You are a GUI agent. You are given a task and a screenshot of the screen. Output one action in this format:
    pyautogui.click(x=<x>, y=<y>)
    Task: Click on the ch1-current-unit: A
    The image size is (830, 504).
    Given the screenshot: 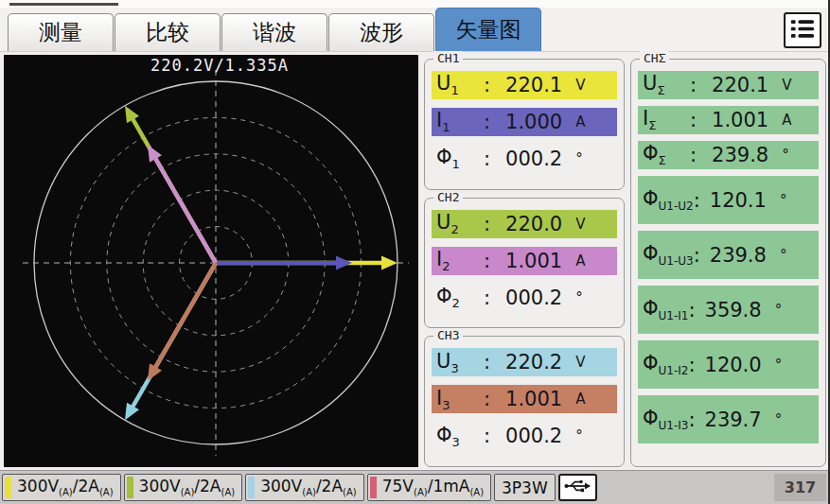 What is the action you would take?
    pyautogui.click(x=580, y=122)
    